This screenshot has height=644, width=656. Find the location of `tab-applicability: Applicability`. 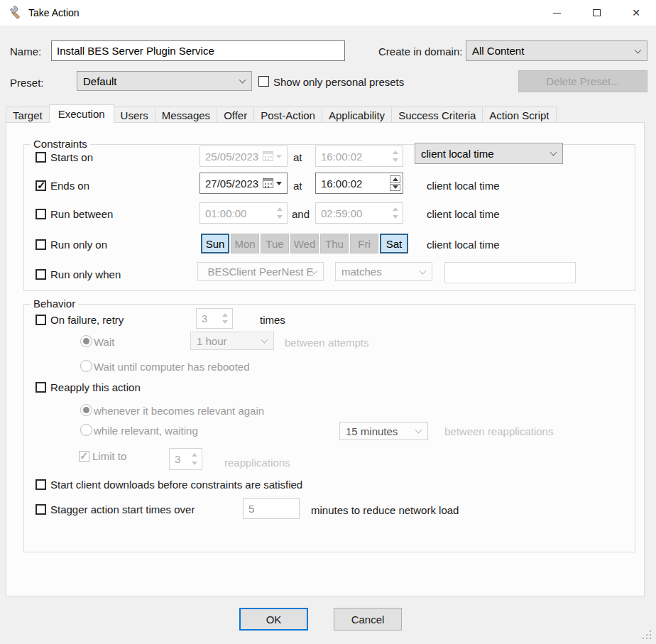

tab-applicability: Applicability is located at coordinates (356, 115).